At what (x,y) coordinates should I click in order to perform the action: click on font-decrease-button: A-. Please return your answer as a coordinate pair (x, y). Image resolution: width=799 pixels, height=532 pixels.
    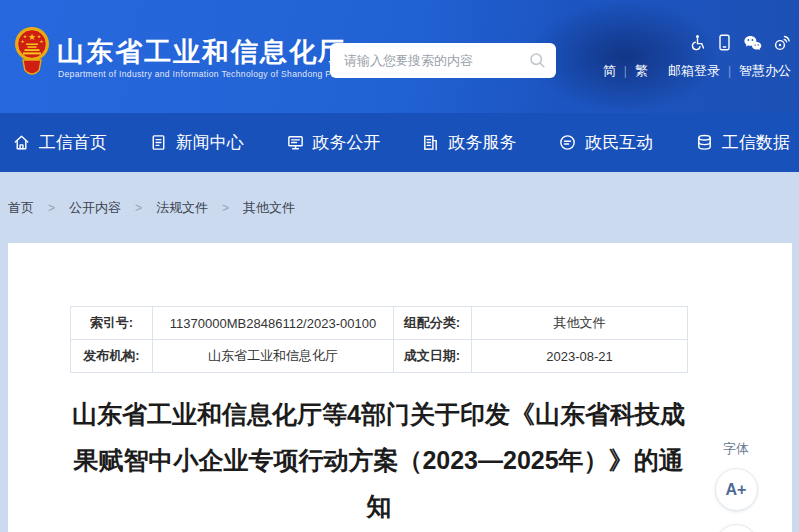
    Looking at the image, I should click on (737, 528).